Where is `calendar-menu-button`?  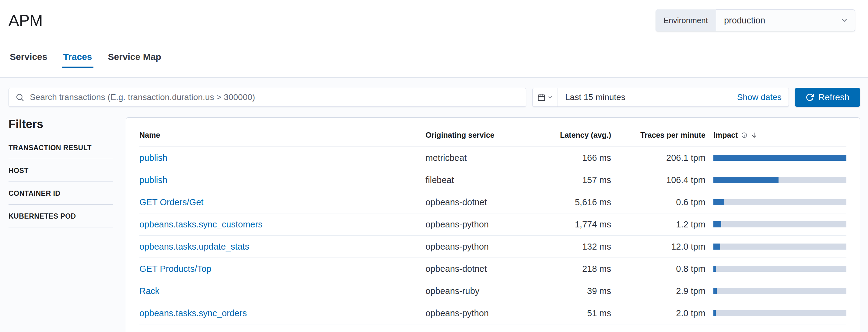 calendar-menu-button is located at coordinates (545, 97).